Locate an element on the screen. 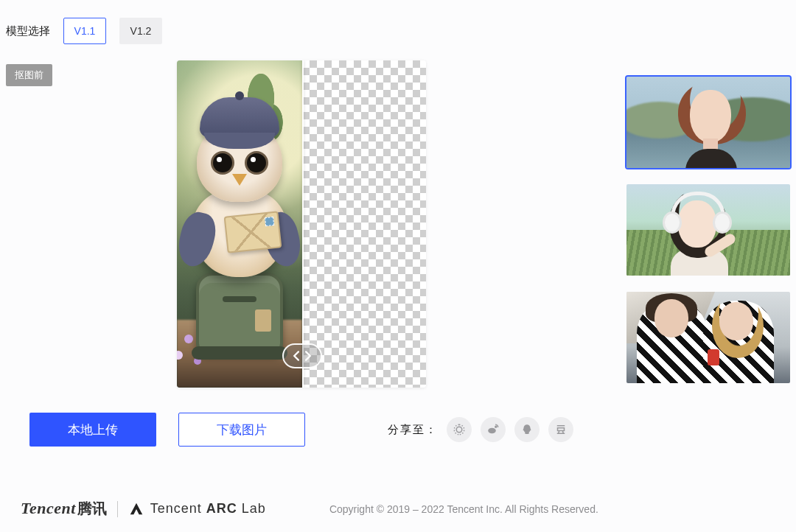 This screenshot has width=796, height=532. brand-block: Tencent腾讯 Tencent ARC Lab is located at coordinates (143, 508).